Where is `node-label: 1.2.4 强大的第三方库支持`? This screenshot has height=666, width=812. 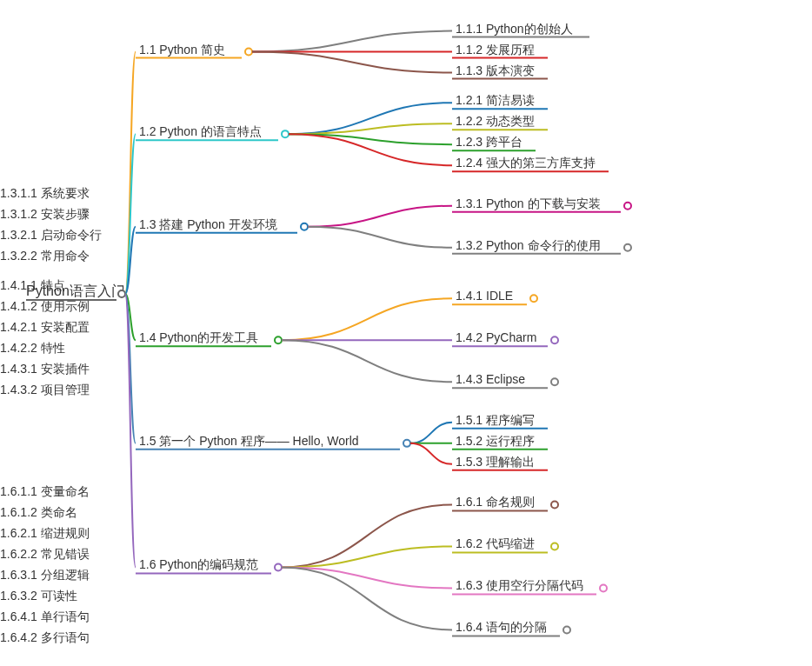
node-label: 1.2.4 强大的第三方库支持 is located at coordinates (525, 163).